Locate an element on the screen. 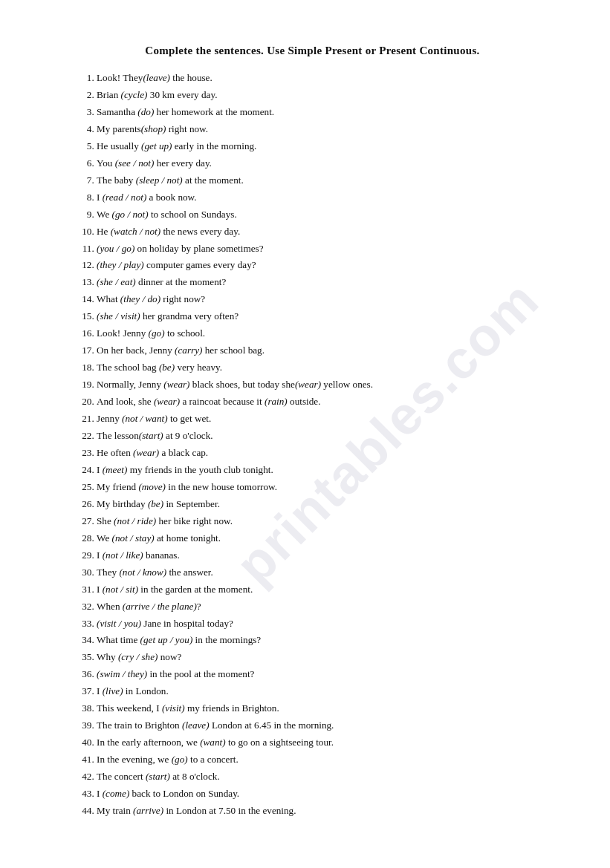  verb-phrase: (read / not) is located at coordinates (125, 198).